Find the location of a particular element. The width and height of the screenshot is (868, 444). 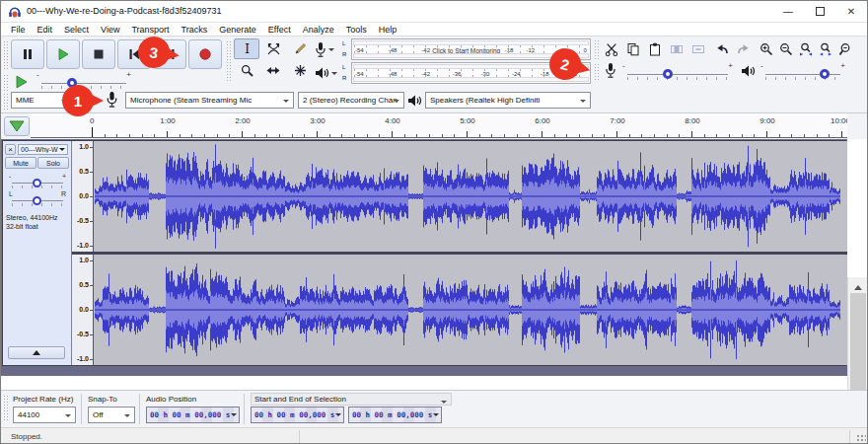

ruler-label: 10:00 is located at coordinates (837, 120).